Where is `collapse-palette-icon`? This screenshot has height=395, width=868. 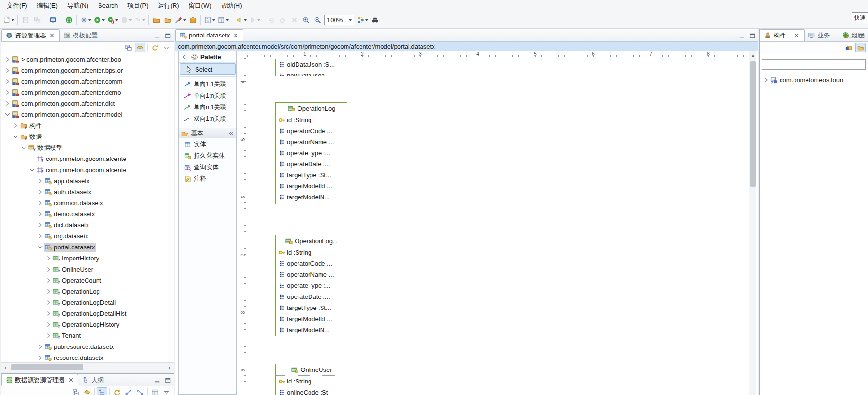 collapse-palette-icon is located at coordinates (185, 57).